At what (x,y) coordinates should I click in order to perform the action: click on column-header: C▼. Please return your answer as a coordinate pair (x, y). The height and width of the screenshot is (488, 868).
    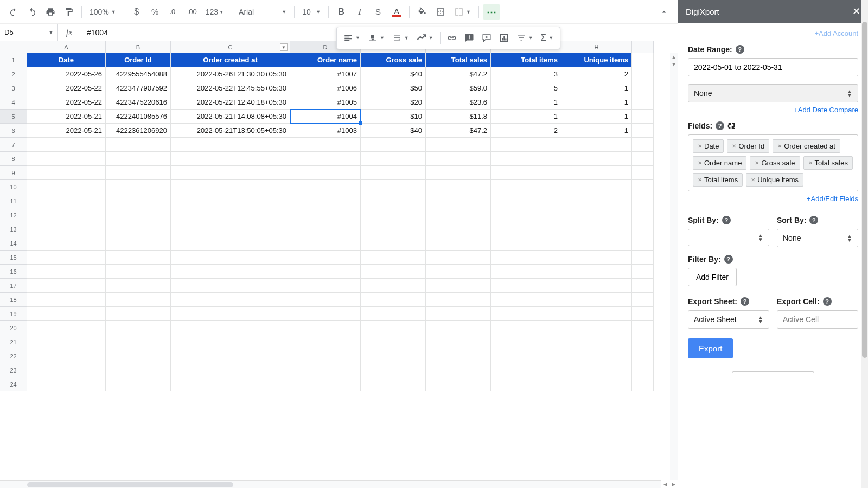
    Looking at the image, I should click on (231, 47).